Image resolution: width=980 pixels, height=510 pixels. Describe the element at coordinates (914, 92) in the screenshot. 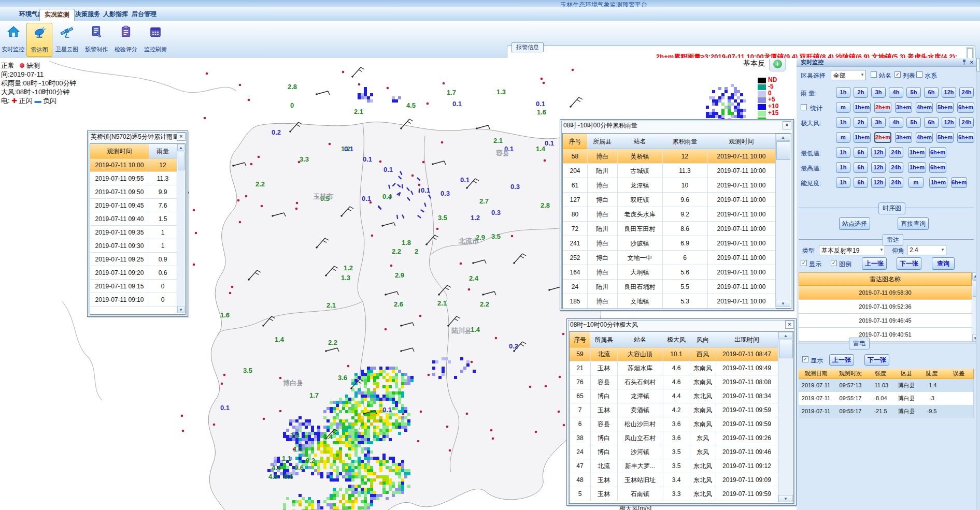

I see `interval-button-5h: 5h` at that location.